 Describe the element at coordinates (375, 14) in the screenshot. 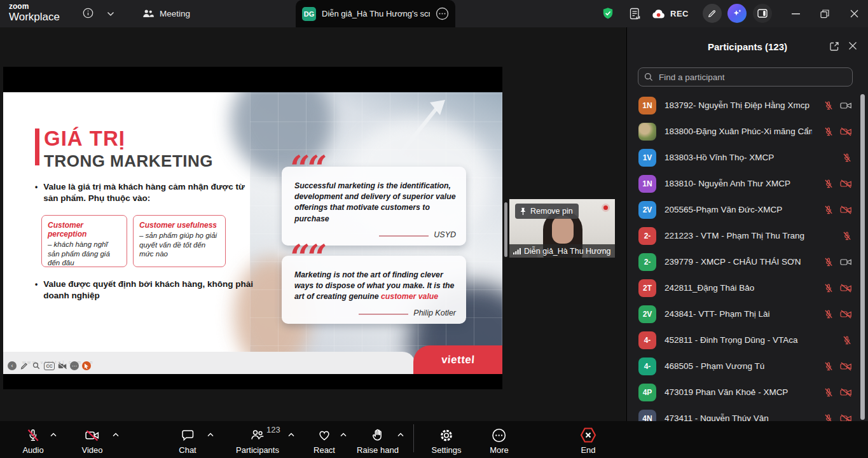

I see `tab-shared-screen: DG Diễn giả_Hà Thu Hương's screen` at that location.